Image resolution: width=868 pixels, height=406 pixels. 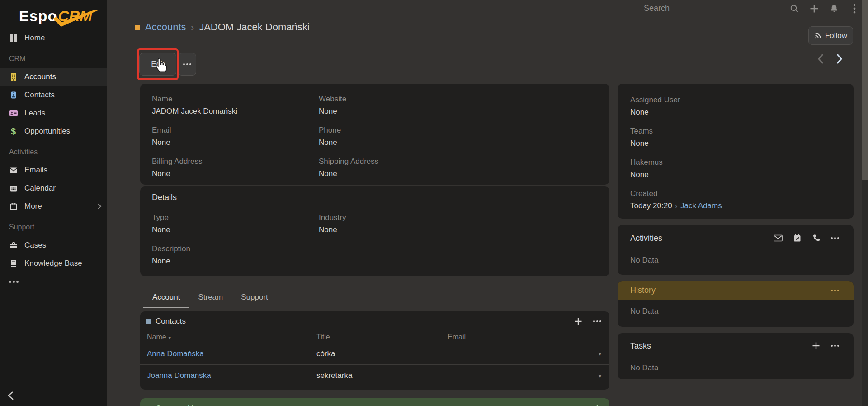 What do you see at coordinates (53, 77) in the screenshot?
I see `sidebar-item-accounts: Accounts` at bounding box center [53, 77].